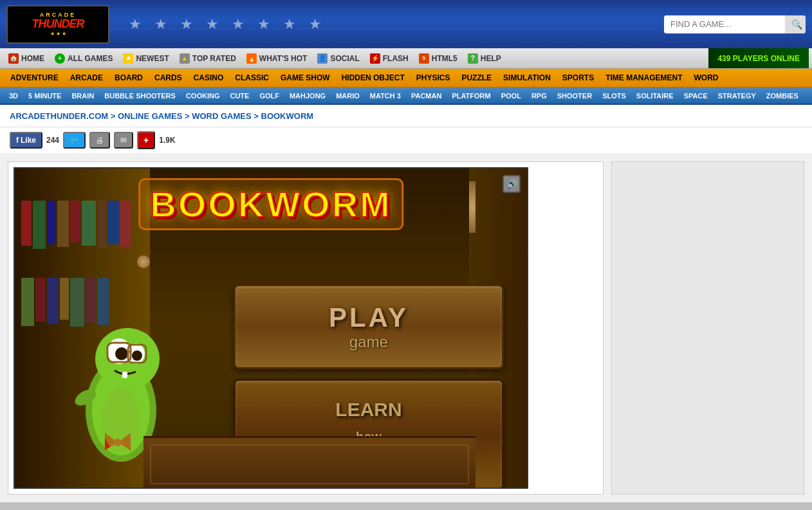  I want to click on subcat-shooter: SHOOTER, so click(575, 96).